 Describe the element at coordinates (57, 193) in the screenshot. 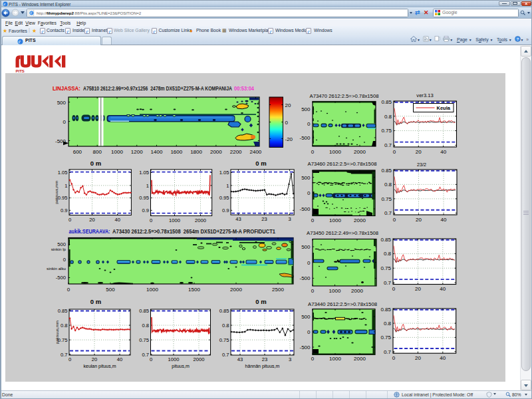

I see `svg-text: paksuus,mm` at that location.